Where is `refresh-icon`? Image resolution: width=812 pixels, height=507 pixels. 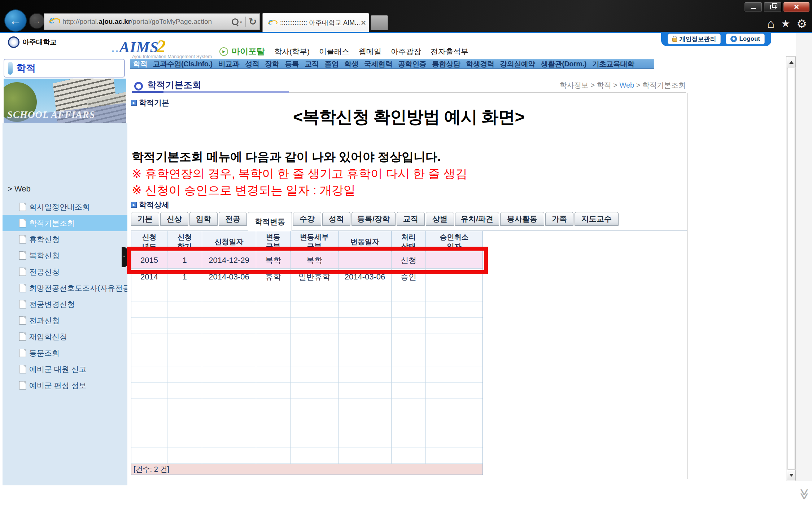 refresh-icon is located at coordinates (253, 22).